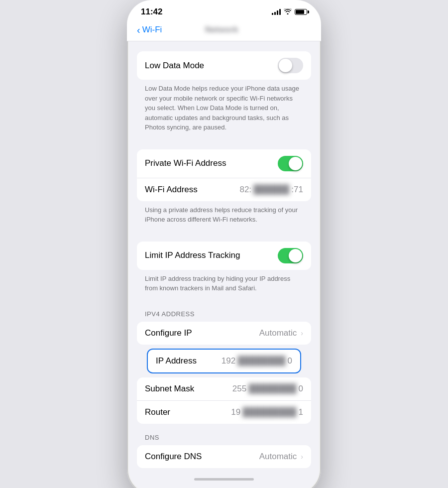 Image resolution: width=448 pixels, height=488 pixels. Describe the element at coordinates (224, 271) in the screenshot. I see `limit-ip-section: Limit IP Address Tracking Limit IP addre…` at that location.